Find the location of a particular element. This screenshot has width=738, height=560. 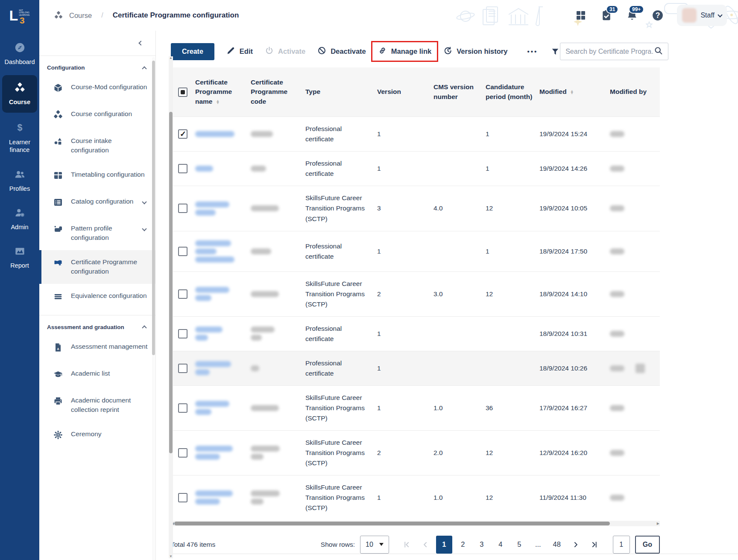

sidebar-item-catalog-configuration: Catalog configuration is located at coordinates (97, 203).